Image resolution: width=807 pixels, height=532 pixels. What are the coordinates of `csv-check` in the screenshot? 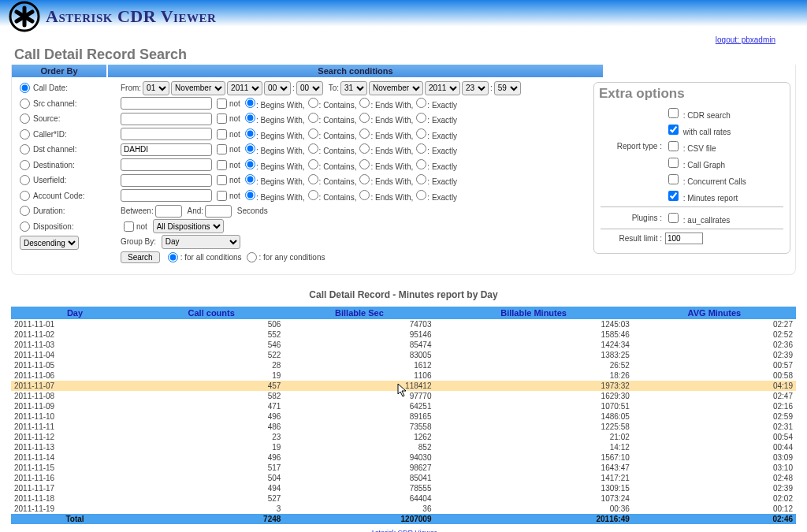 It's located at (673, 147).